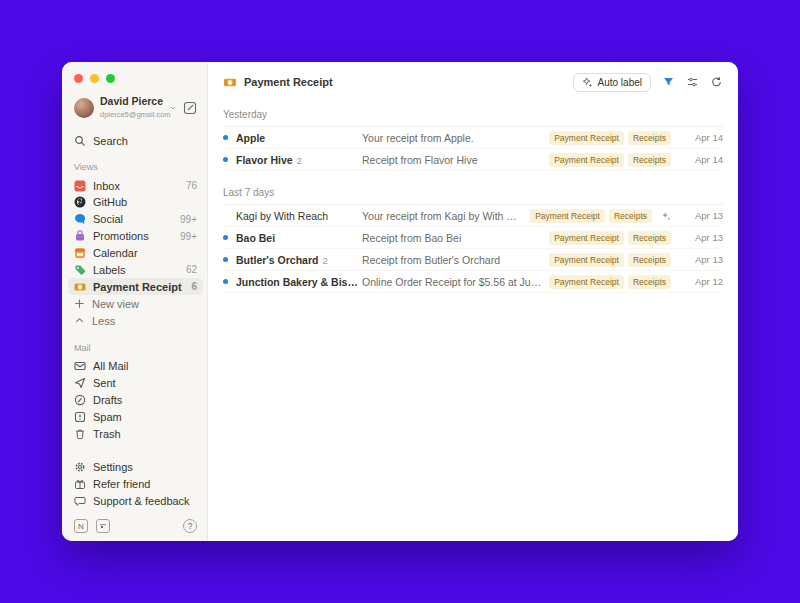 The image size is (800, 603). Describe the element at coordinates (692, 82) in the screenshot. I see `display-options-icon` at that location.